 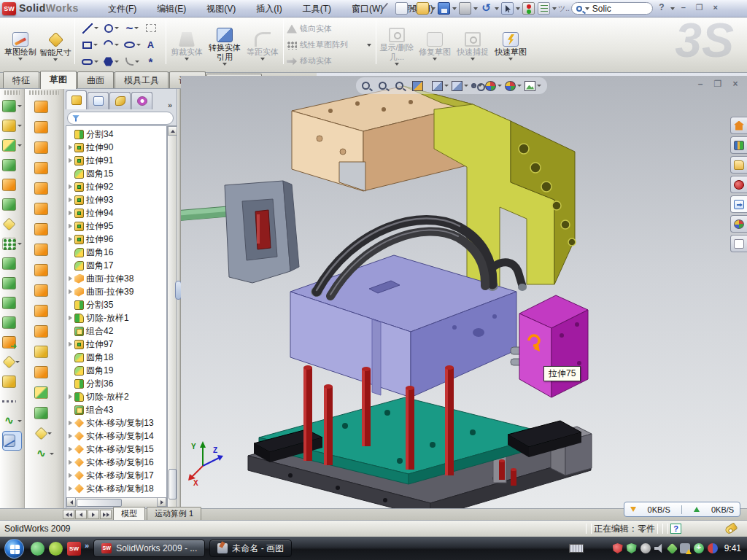 What do you see at coordinates (325, 29) in the screenshot?
I see `mirror-entities-button: 镜向实体` at bounding box center [325, 29].